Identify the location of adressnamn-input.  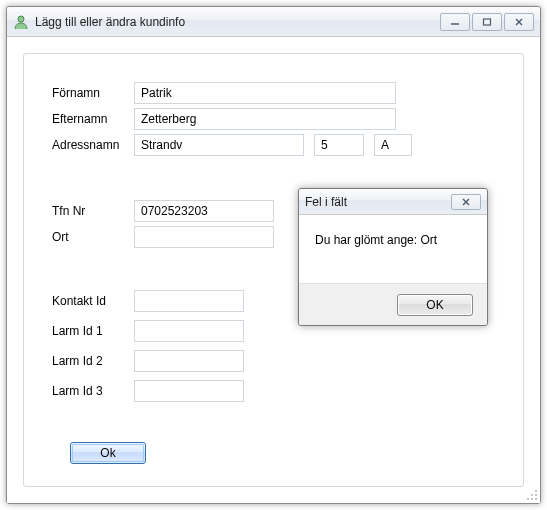
(219, 145).